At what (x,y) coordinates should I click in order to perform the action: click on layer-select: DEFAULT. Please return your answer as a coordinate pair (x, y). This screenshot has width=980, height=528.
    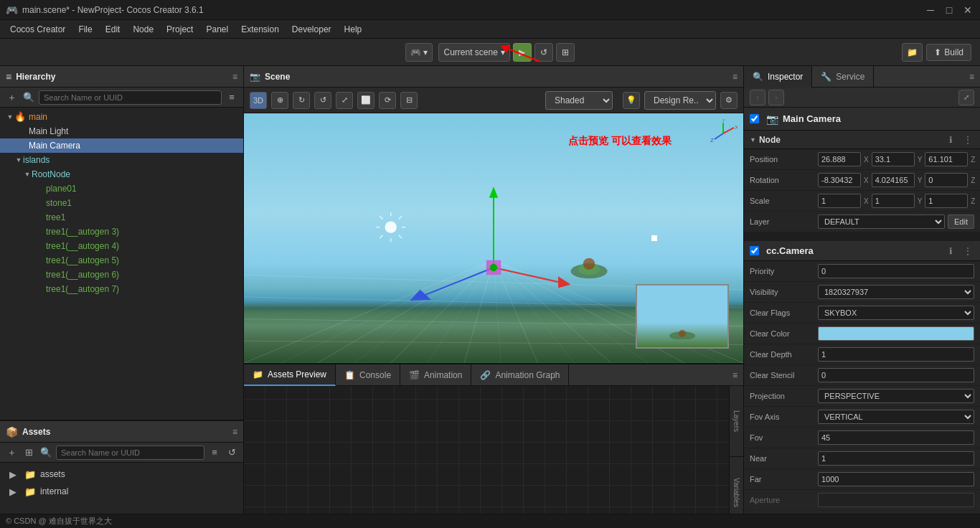
    Looking at the image, I should click on (881, 222).